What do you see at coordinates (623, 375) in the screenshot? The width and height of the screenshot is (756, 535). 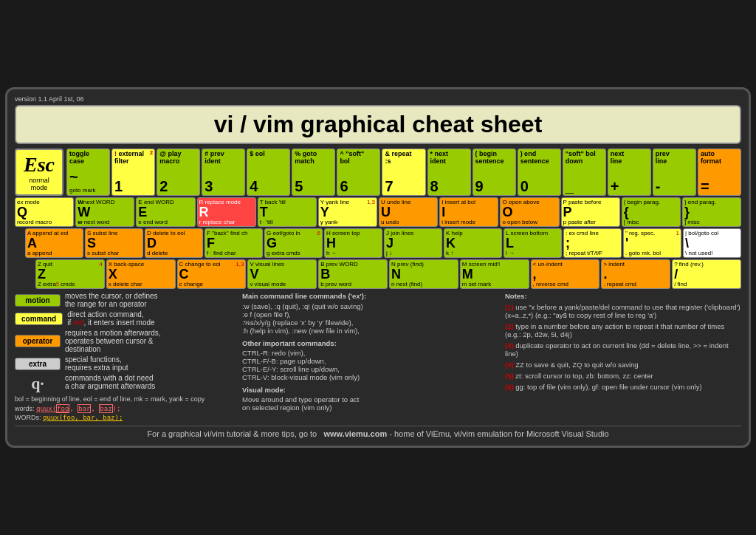 I see `note-5: (5) zt: scroll cursor to top, zb: bottom…` at bounding box center [623, 375].